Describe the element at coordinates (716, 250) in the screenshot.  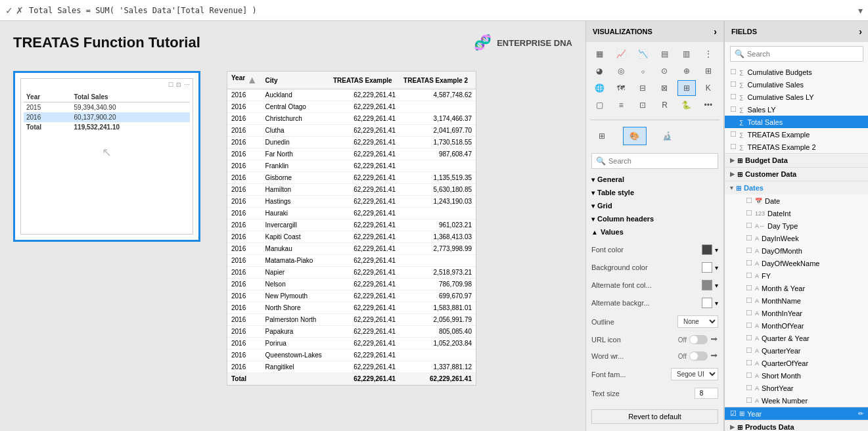
I see `font-color-dropdown: ▾` at that location.